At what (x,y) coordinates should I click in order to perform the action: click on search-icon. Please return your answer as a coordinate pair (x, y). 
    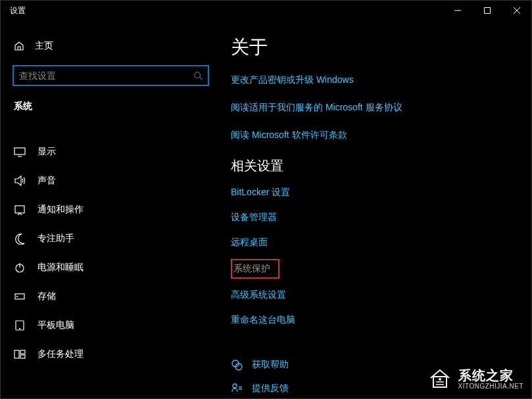
    Looking at the image, I should click on (198, 76).